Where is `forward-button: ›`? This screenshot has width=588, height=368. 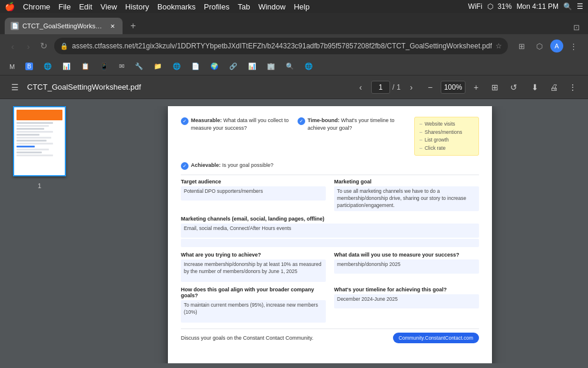
forward-button: › is located at coordinates (28, 46).